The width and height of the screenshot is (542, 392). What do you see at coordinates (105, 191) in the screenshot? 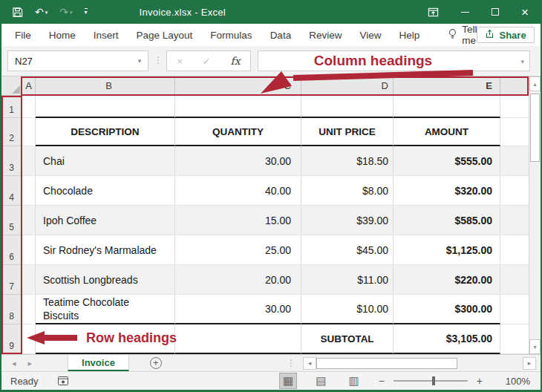
I see `cell-description: Chocolade` at bounding box center [105, 191].